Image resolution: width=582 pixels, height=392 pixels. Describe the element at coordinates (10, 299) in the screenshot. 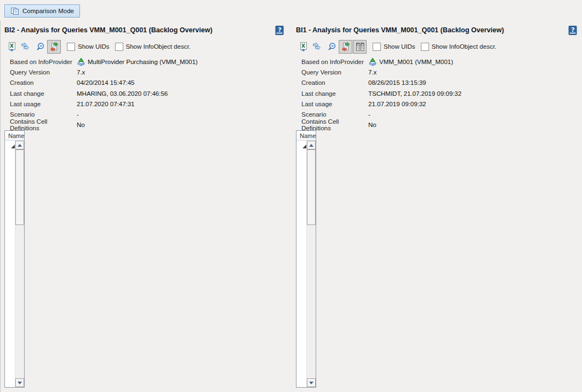

I see `tree-row: [0P_FIL_VENDOR] Vendor` at that location.